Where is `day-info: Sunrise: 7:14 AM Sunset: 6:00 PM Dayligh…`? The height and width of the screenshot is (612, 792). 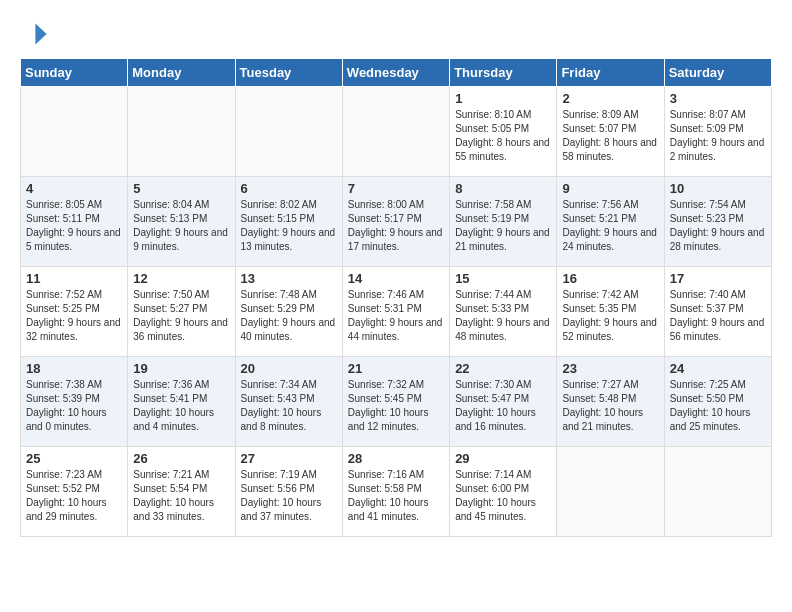 day-info: Sunrise: 7:14 AM Sunset: 6:00 PM Dayligh… is located at coordinates (503, 496).